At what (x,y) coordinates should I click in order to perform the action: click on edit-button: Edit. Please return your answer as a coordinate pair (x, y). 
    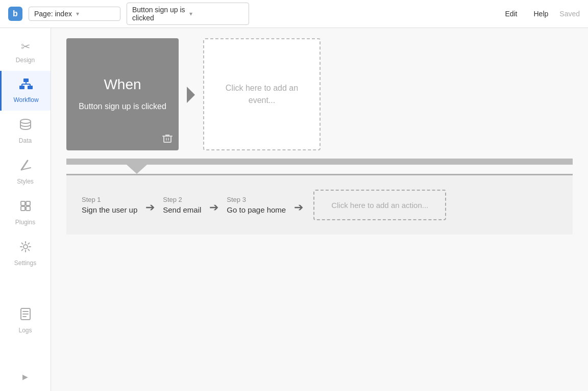
    Looking at the image, I should click on (511, 14).